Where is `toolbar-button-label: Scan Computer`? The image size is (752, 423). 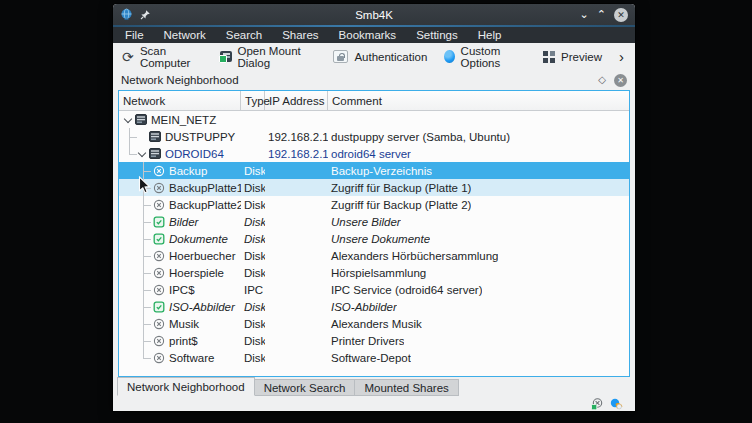
toolbar-button-label: Scan Computer is located at coordinates (172, 57).